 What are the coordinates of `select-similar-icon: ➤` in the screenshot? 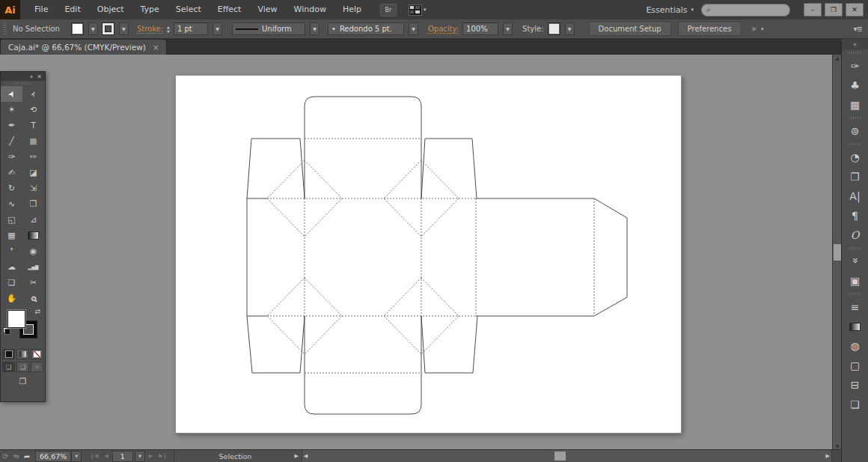 It's located at (754, 28).